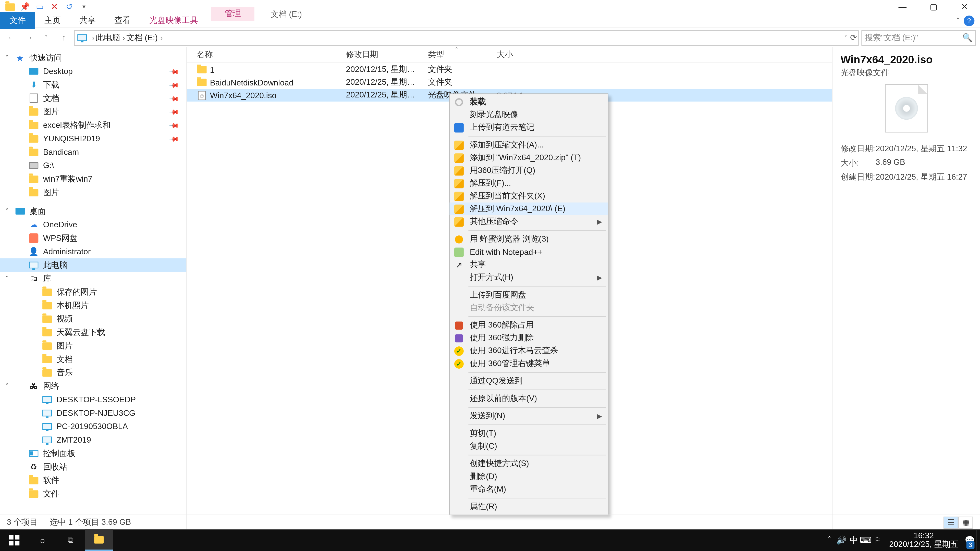 The width and height of the screenshot is (980, 551). I want to click on ribbon-expand-icon: ˄, so click(958, 21).